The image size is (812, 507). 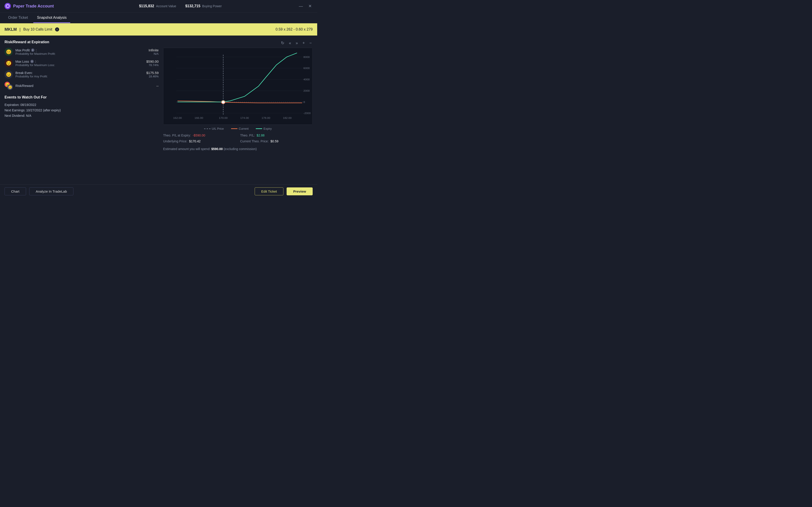 I want to click on risk-reward-labels: Risk/Reward, so click(x=85, y=86).